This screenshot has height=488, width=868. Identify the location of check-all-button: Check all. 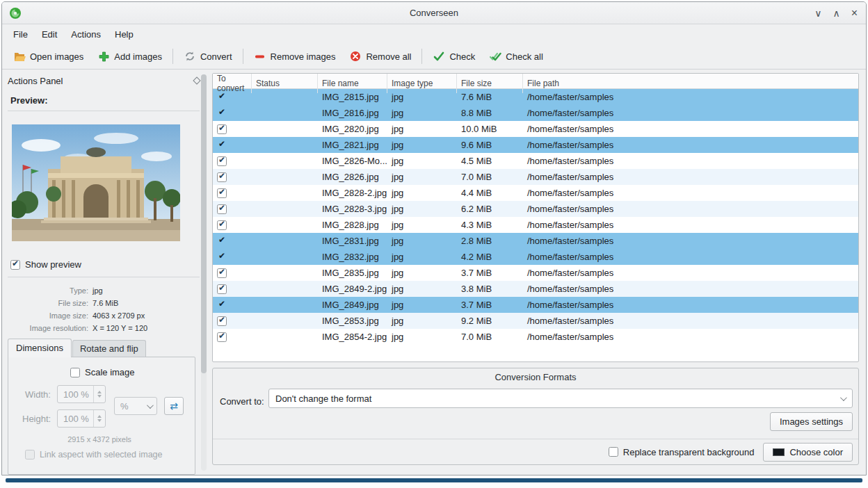
(516, 56).